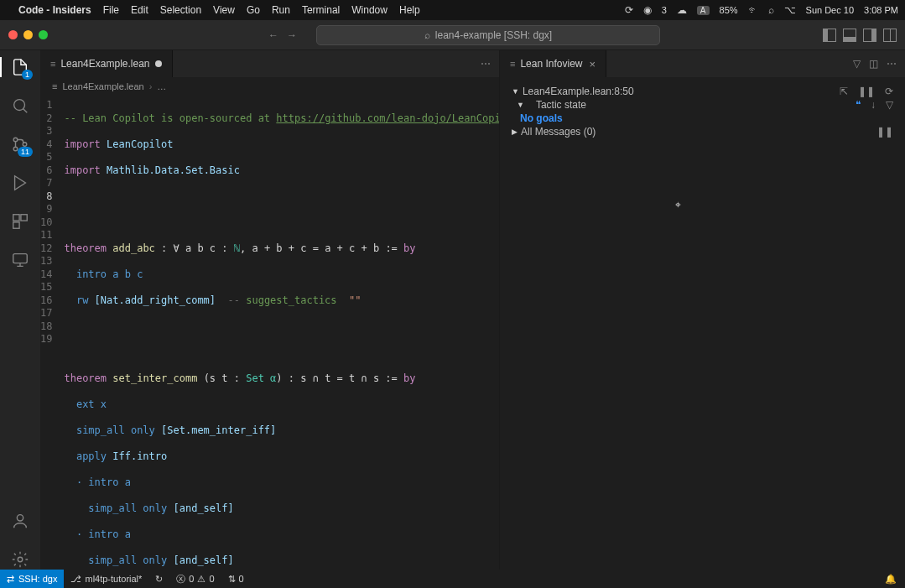 The image size is (905, 588). Describe the element at coordinates (181, 10) in the screenshot. I see `menu-selection: Selection` at that location.